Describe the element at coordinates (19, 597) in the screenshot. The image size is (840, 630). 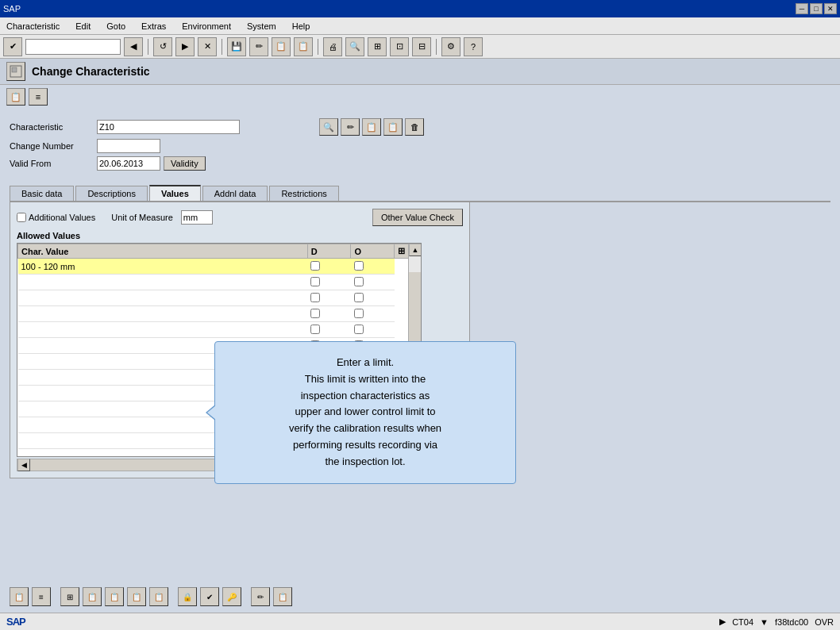
I see `bottom-btn-1: 📋` at that location.